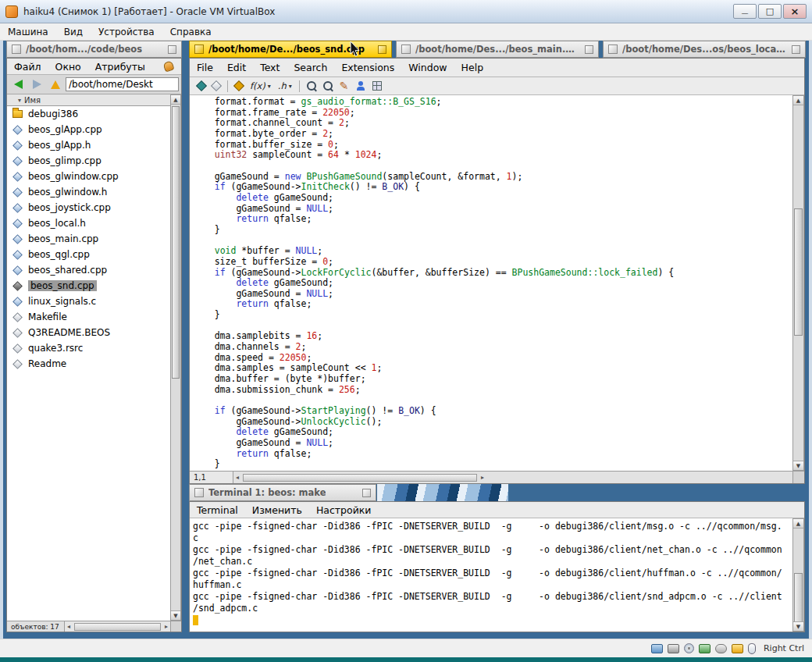  I want to click on file-row: quake3.rsrc, so click(89, 348).